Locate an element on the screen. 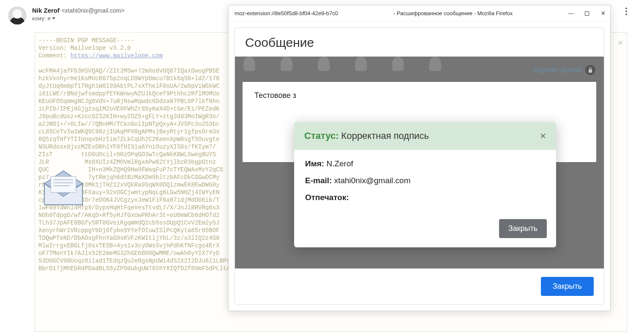 The height and width of the screenshot is (336, 644). status-header: Статус: Корректная подпись × is located at coordinates (425, 136).